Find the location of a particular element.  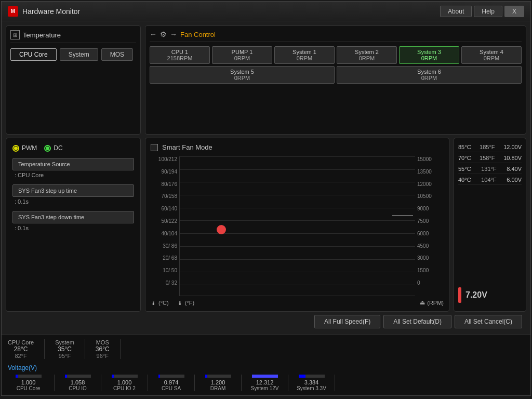

voltage-temps: 85°C 185°F 12.00V 70°C 158°F 10.80V 55°C… is located at coordinates (490, 164).